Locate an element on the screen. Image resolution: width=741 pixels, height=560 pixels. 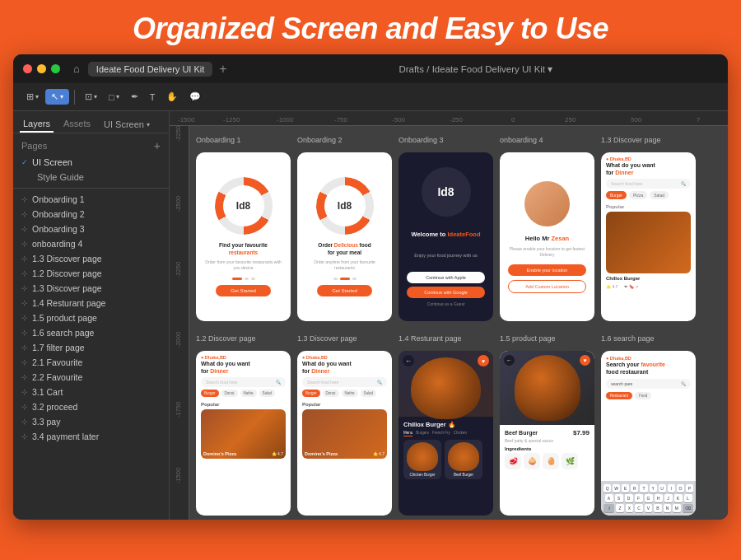
add-page-button: + is located at coordinates (157, 146).